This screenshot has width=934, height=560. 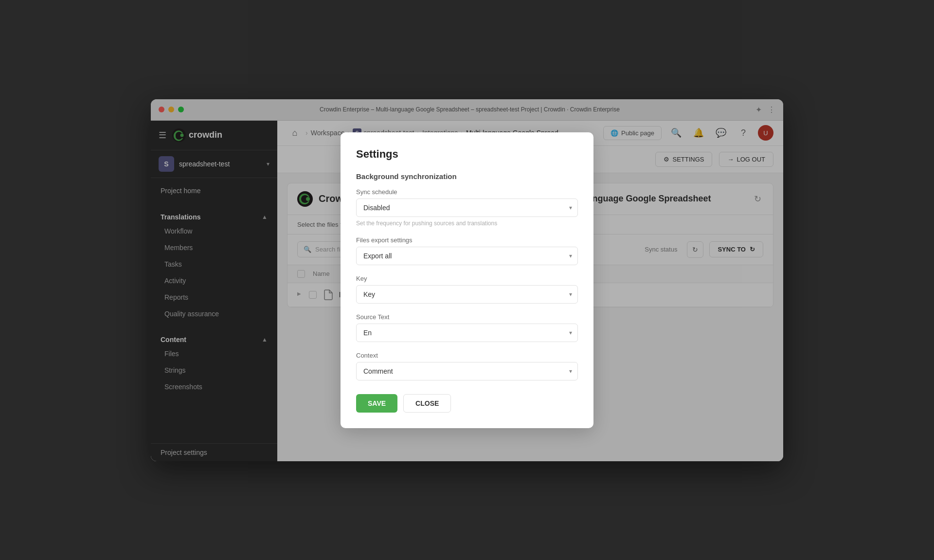 What do you see at coordinates (467, 192) in the screenshot?
I see `sync-schedule-label: Sync schedule` at bounding box center [467, 192].